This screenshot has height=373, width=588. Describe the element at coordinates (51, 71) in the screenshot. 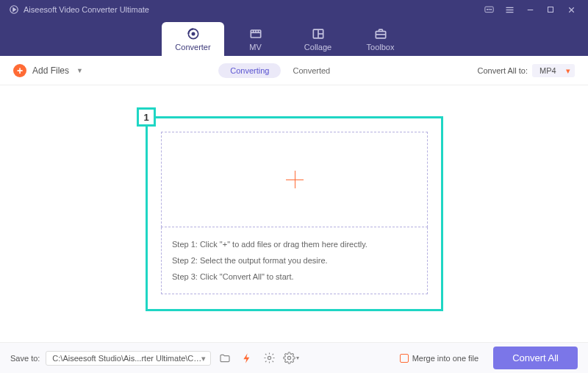

I see `add-files-label: Add Files` at that location.